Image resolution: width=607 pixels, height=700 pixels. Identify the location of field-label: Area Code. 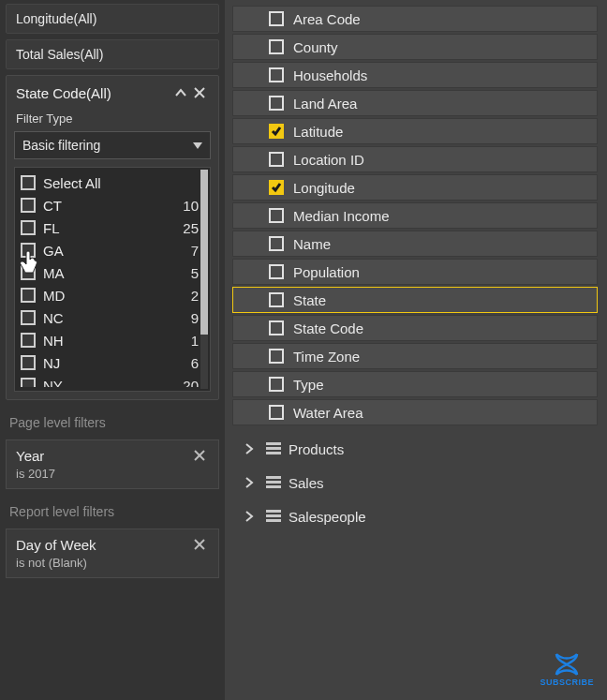
(327, 19).